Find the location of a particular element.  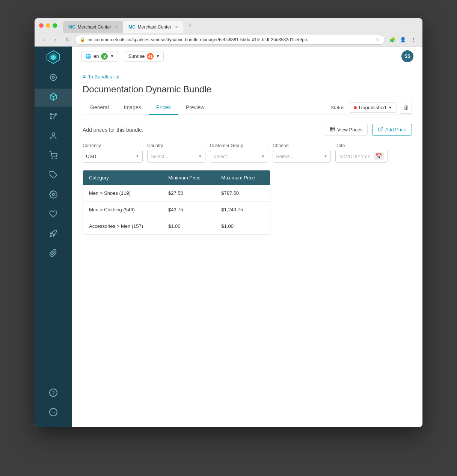

language-selector: 🌐 en 2 ▼ is located at coordinates (100, 56).